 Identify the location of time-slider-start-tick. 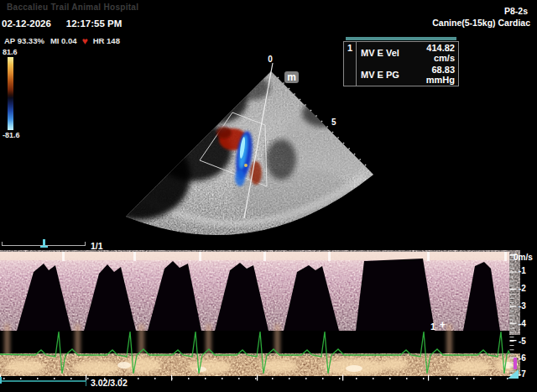
(1, 380).